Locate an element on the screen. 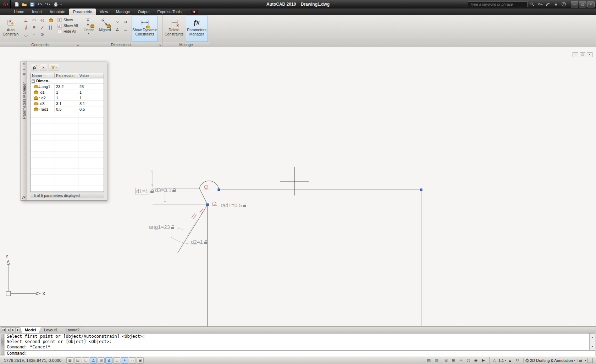 Image resolution: width=596 pixels, height=364 pixels. tangent-constraint-icon: ◠ is located at coordinates (34, 20).